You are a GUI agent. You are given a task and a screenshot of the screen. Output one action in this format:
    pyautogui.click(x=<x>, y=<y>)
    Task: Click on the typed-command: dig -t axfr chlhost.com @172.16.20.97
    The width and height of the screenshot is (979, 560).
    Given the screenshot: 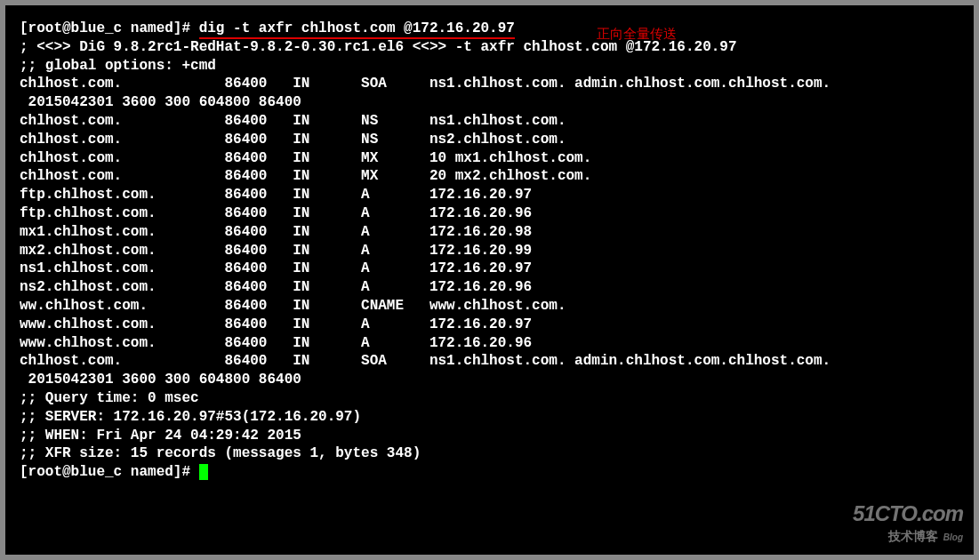 What is the action you would take?
    pyautogui.click(x=357, y=30)
    